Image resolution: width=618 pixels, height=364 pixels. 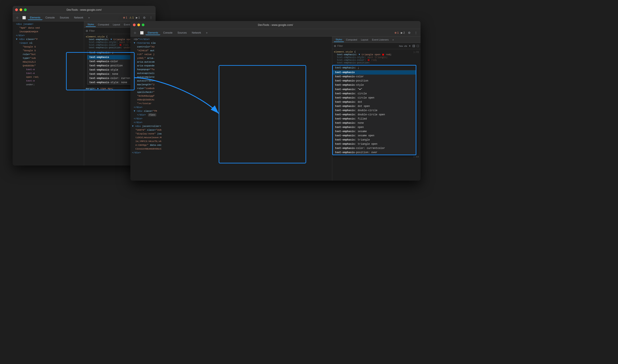 What do you see at coordinates (231, 149) in the screenshot?
I see `dom-line-fg: CIAxUzV0EAHU0VOGcC` at bounding box center [231, 149].